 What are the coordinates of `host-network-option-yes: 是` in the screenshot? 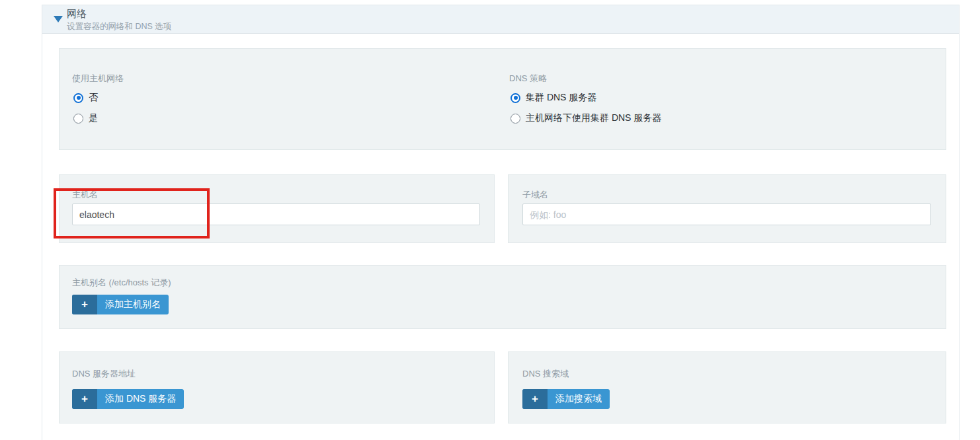 It's located at (86, 118).